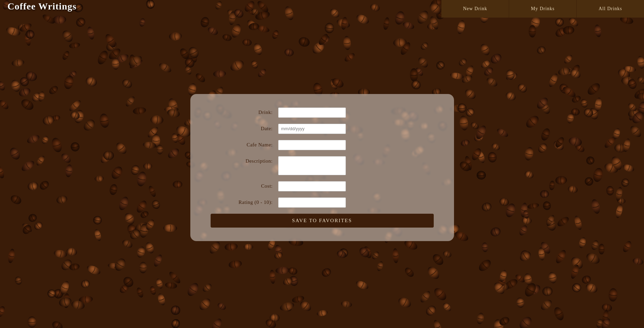  I want to click on nav-new-drink: New Drink, so click(475, 9).